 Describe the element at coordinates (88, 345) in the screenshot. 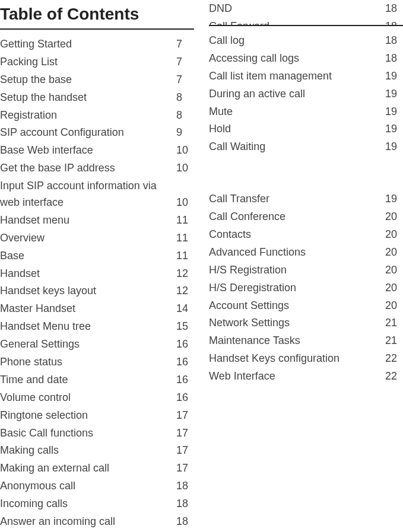

I see `toc-entry-label: General Settings` at that location.